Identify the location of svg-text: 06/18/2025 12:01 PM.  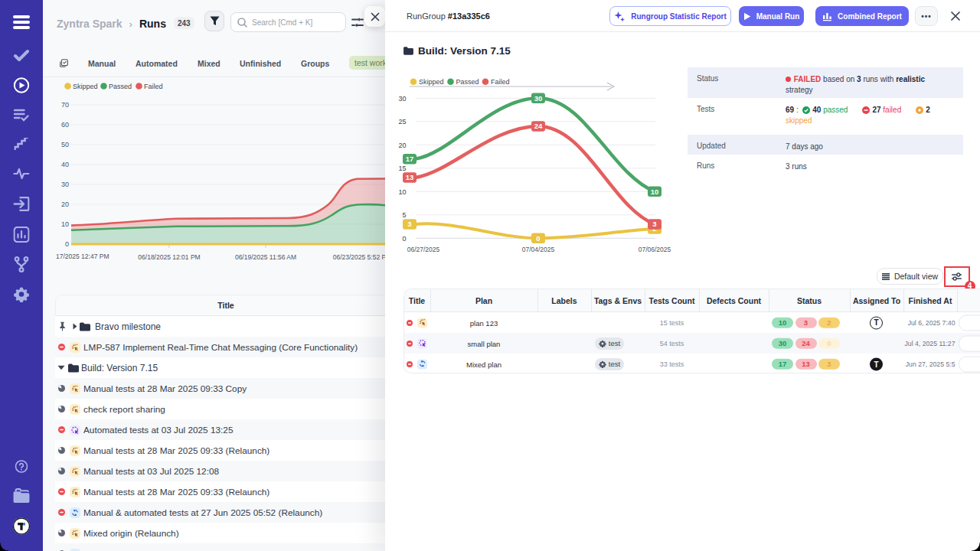
(168, 257).